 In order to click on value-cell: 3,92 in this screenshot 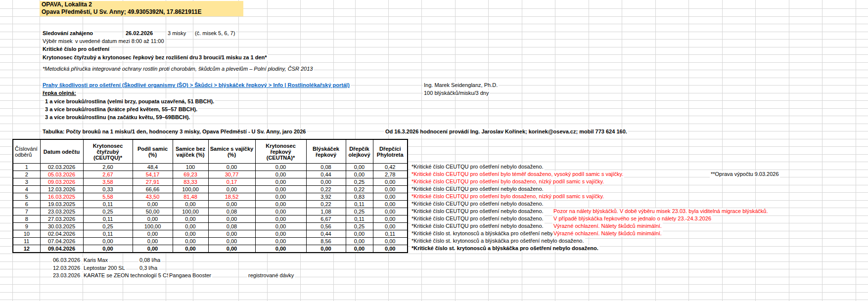, I will do `click(326, 197)`.